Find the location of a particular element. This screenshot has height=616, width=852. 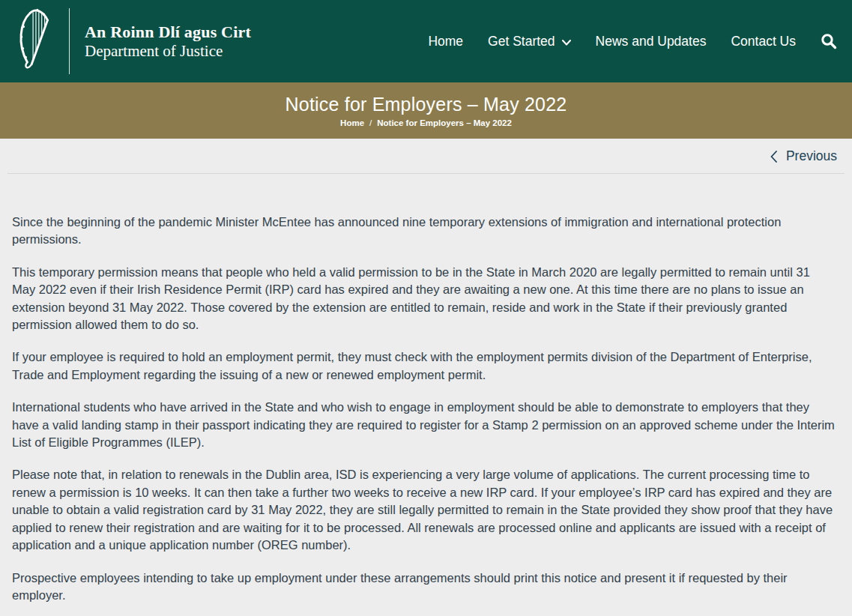

search-button is located at coordinates (829, 41).